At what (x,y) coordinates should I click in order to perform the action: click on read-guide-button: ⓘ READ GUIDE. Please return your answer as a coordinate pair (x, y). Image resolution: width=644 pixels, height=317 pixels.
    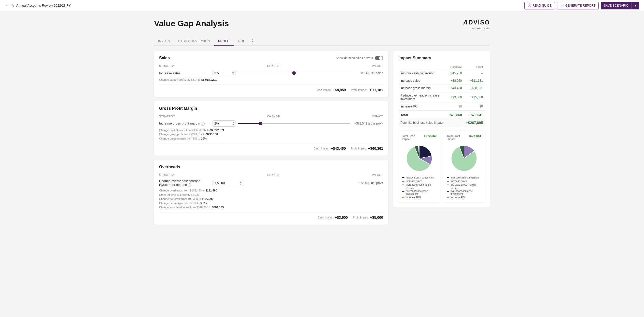
    Looking at the image, I should click on (540, 6).